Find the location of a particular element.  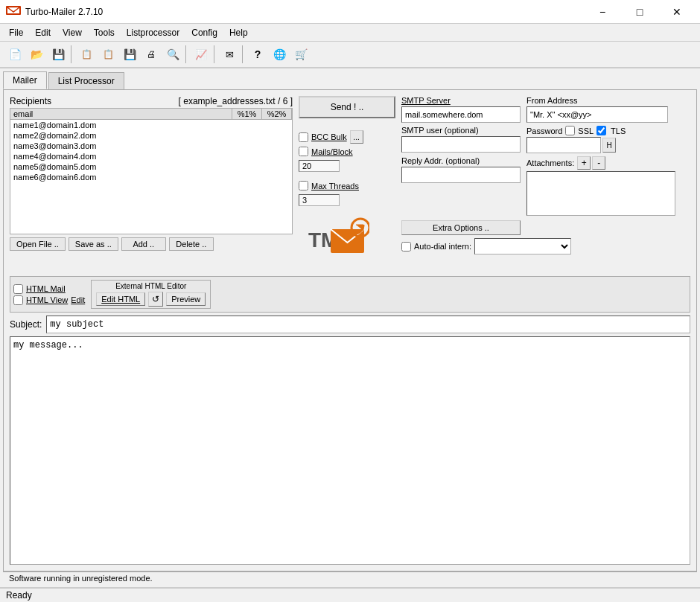

preview-button: Preview is located at coordinates (186, 299).